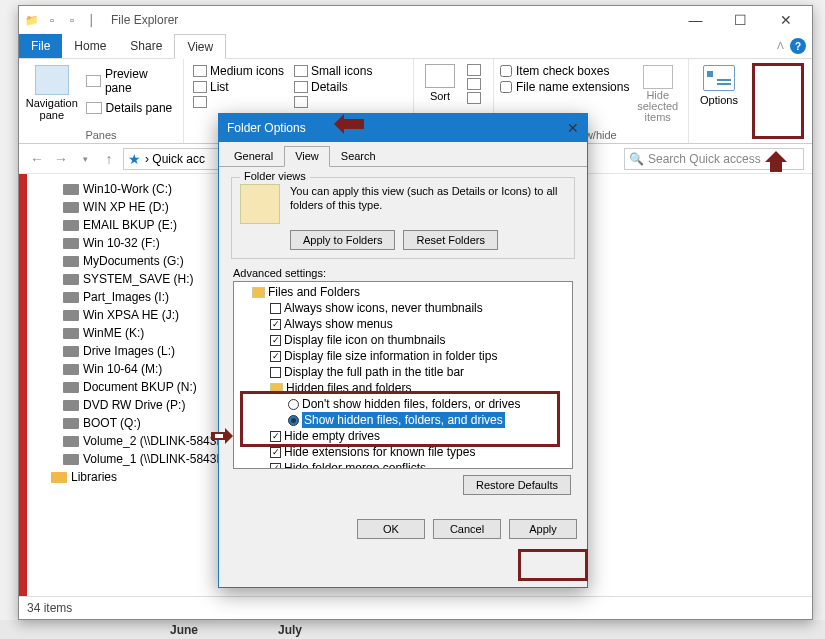  What do you see at coordinates (50, 608) in the screenshot?
I see `item-count: 34 items` at bounding box center [50, 608].